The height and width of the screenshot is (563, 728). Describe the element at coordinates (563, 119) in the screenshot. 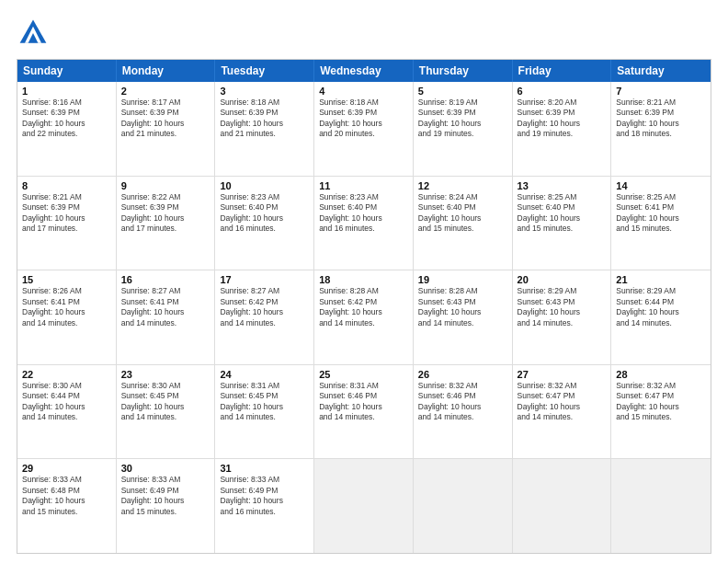

I see `cell-text: Sunrise: 8:20 AM Sunset: 6:39 PM Dayligh…` at that location.